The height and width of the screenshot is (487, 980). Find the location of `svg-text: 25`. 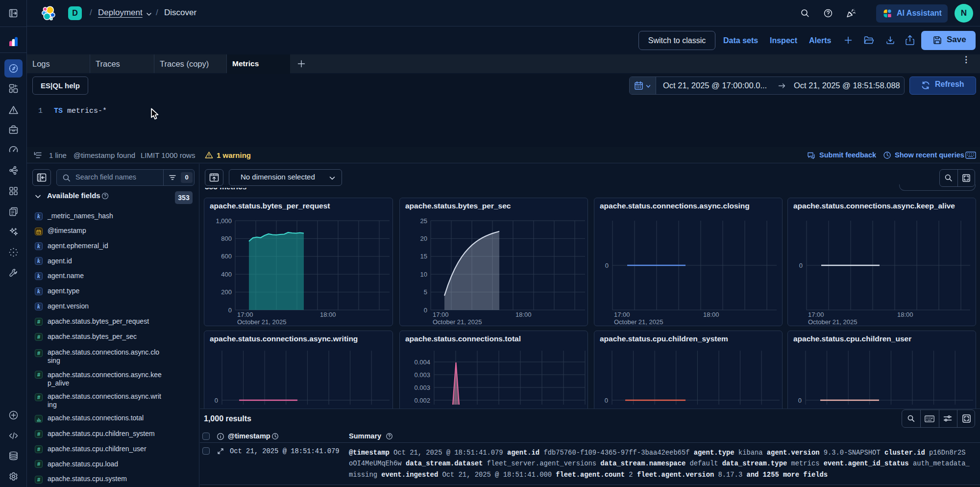

svg-text: 25 is located at coordinates (424, 221).